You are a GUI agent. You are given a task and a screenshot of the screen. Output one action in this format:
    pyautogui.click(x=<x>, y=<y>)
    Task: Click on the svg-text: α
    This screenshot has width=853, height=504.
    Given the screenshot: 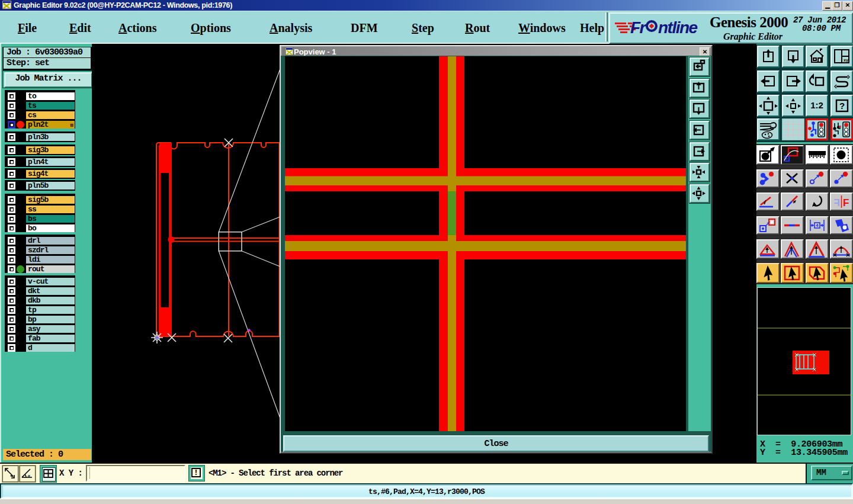 What is the action you would take?
    pyautogui.click(x=29, y=476)
    